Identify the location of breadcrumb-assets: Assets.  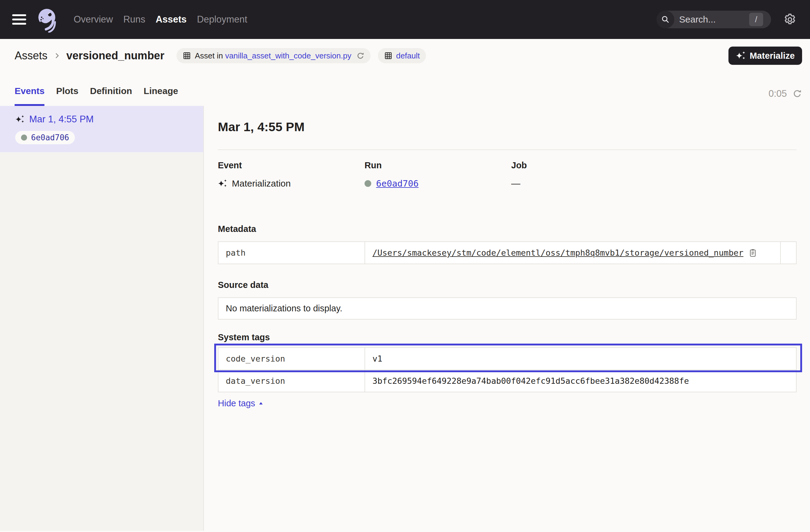
(31, 56).